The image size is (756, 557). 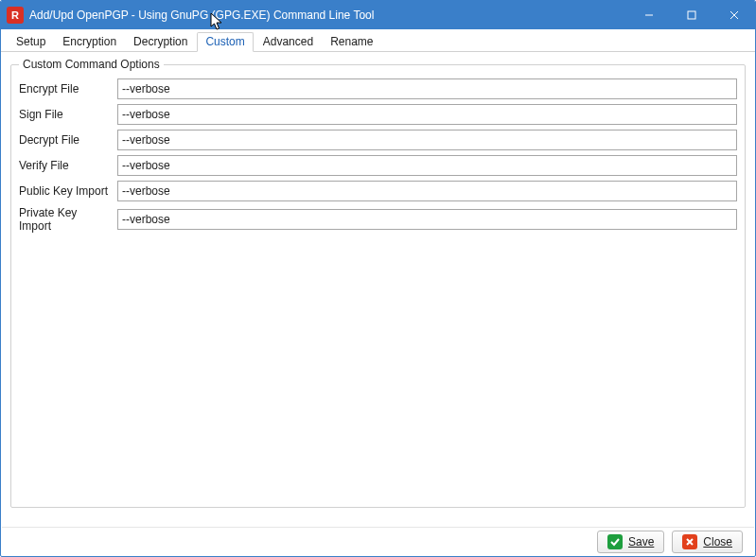 I want to click on close-window-button, so click(x=734, y=15).